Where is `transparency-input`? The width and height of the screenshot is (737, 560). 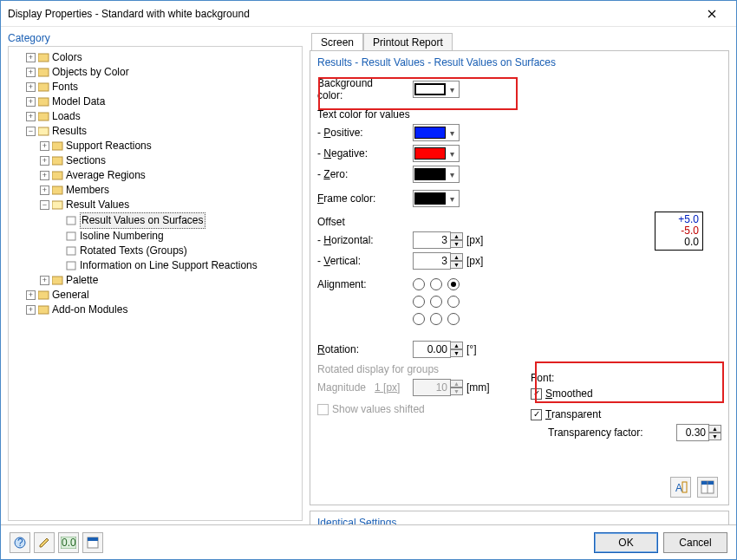
transparency-input is located at coordinates (693, 433).